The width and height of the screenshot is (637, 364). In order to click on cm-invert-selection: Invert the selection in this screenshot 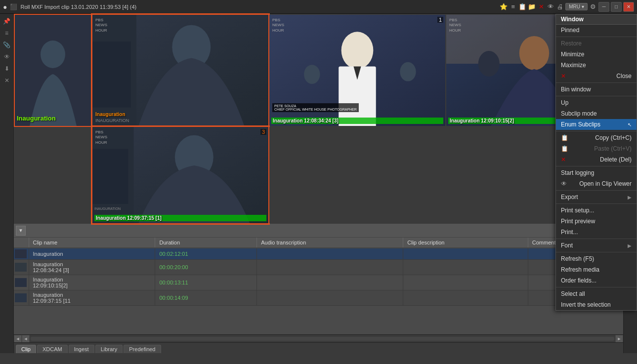, I will do `click(596, 305)`.